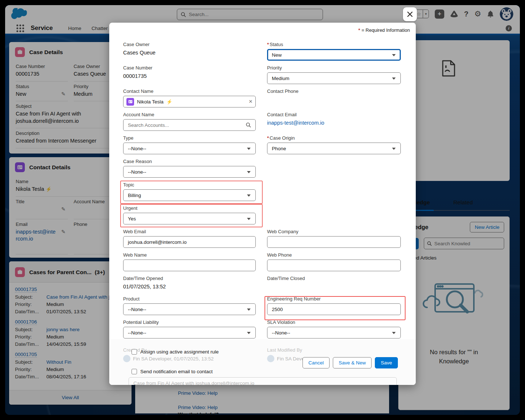 The image size is (525, 420). Describe the element at coordinates (334, 76) in the screenshot. I see `priority-select: Priority Medium` at that location.